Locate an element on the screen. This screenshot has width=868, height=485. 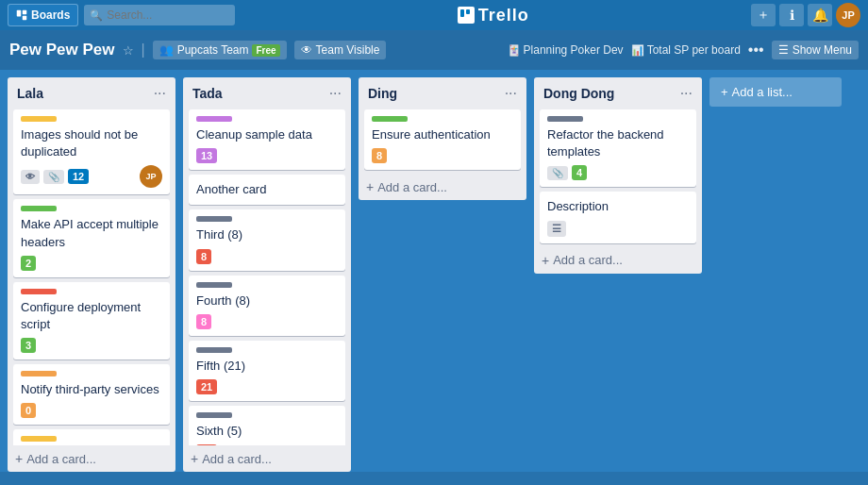
card-member-avatar: JP is located at coordinates (151, 176).